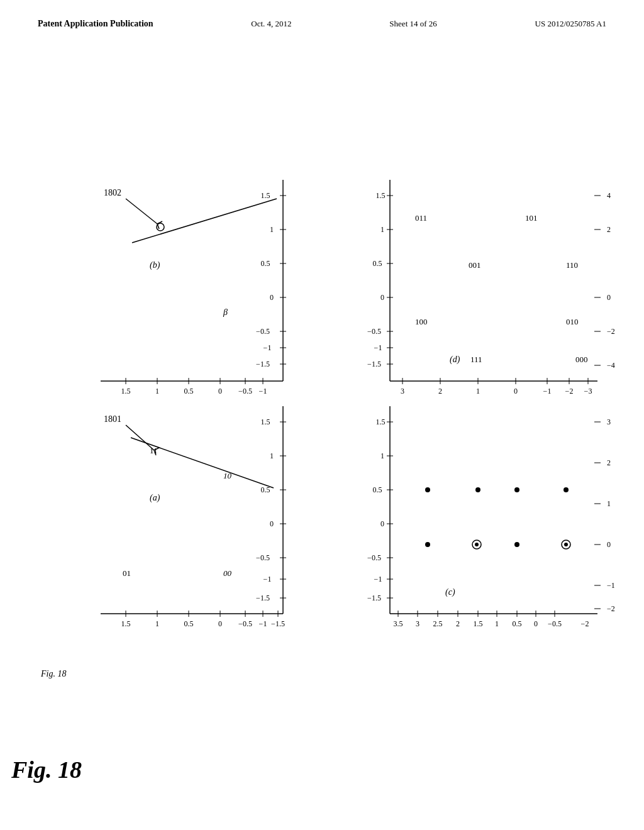 This screenshot has height=830, width=644. What do you see at coordinates (381, 422) in the screenshot?
I see `y-tick-c-left-1.5: 1.5` at bounding box center [381, 422].